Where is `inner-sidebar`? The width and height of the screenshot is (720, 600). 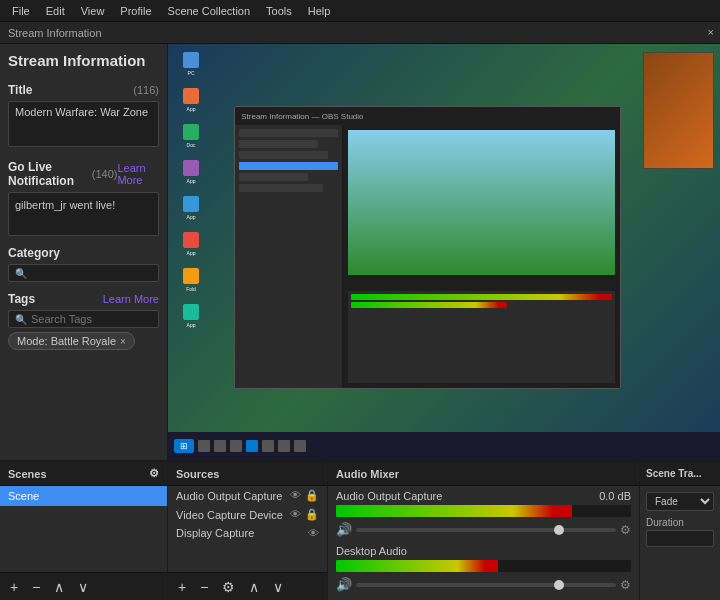
inner-sidebar is located at coordinates (289, 256).